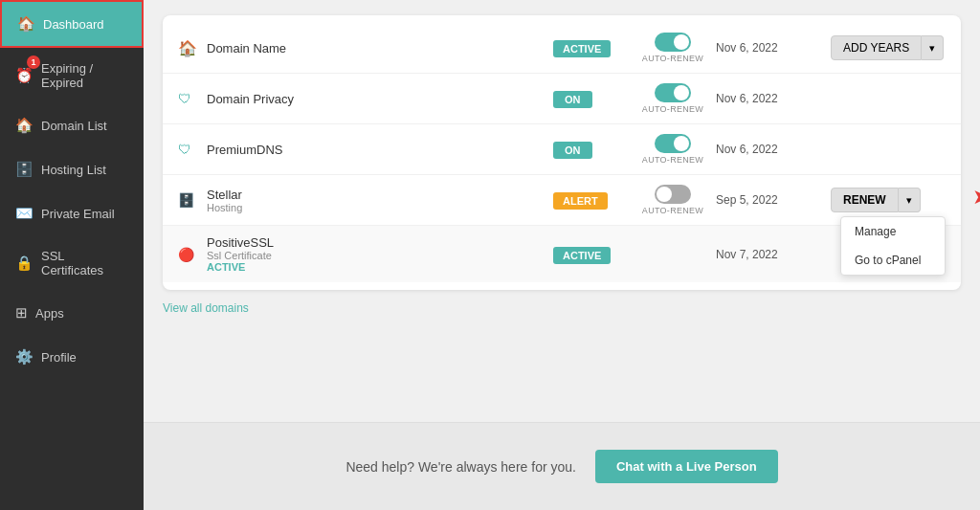 Image resolution: width=980 pixels, height=510 pixels. What do you see at coordinates (74, 170) in the screenshot?
I see `sidebar-label-hosting-list: Hosting List` at bounding box center [74, 170].